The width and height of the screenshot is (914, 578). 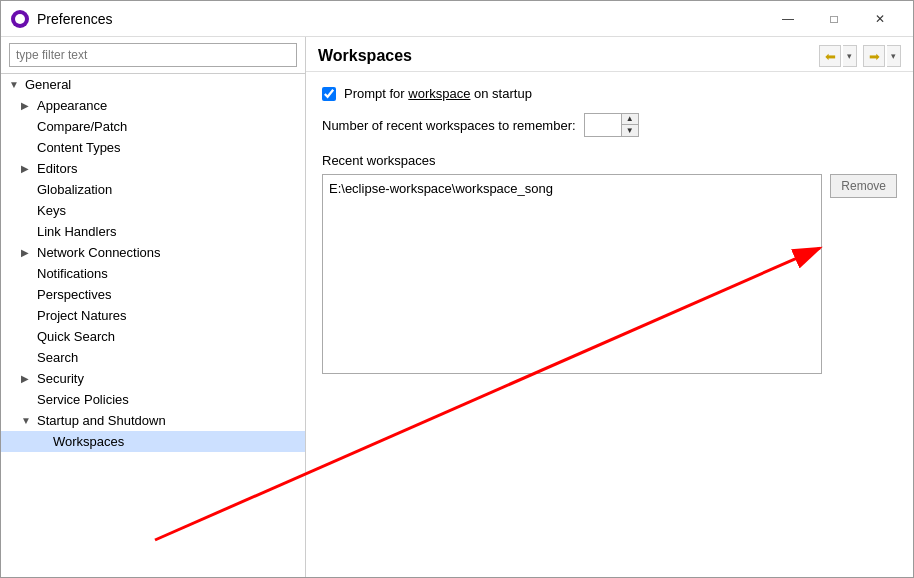 What do you see at coordinates (153, 442) in the screenshot?
I see `tree-item-workspaces: Workspaces` at bounding box center [153, 442].